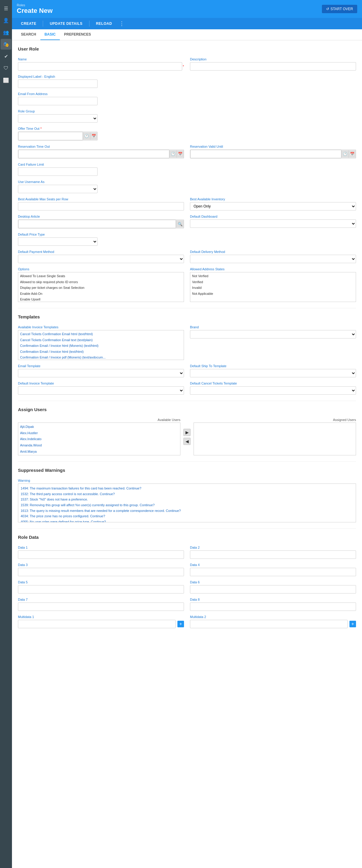 The height and width of the screenshot is (868, 362). What do you see at coordinates (100, 66) in the screenshot?
I see `name-input` at bounding box center [100, 66].